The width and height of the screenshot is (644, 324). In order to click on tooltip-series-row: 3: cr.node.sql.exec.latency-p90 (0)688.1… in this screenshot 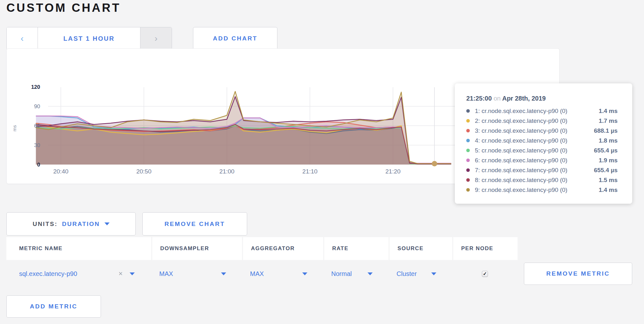, I will do `click(542, 130)`.